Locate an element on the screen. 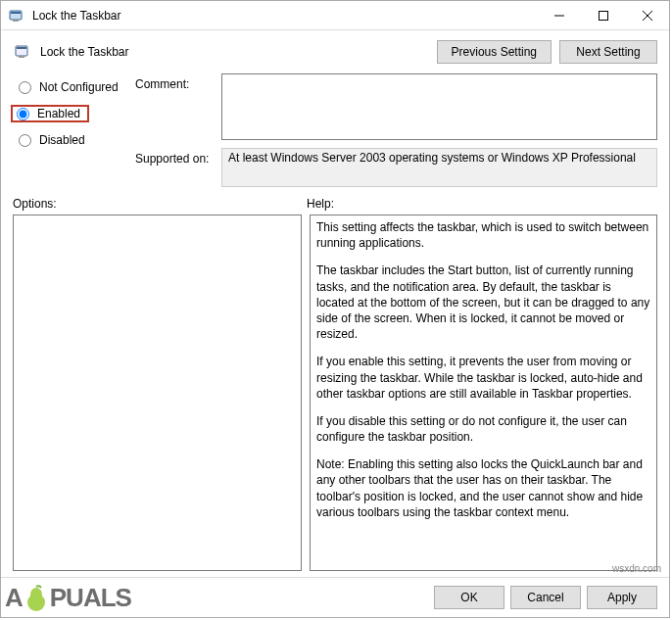  supported-row: Supported on: is located at coordinates (396, 167).